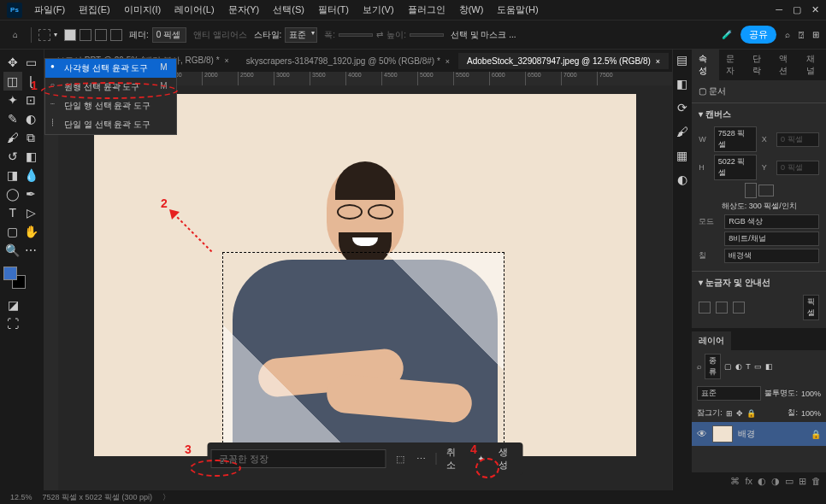 This screenshot has height=504, width=826. Describe the element at coordinates (735, 482) in the screenshot. I see `link-layers-icon: ⌘` at that location.